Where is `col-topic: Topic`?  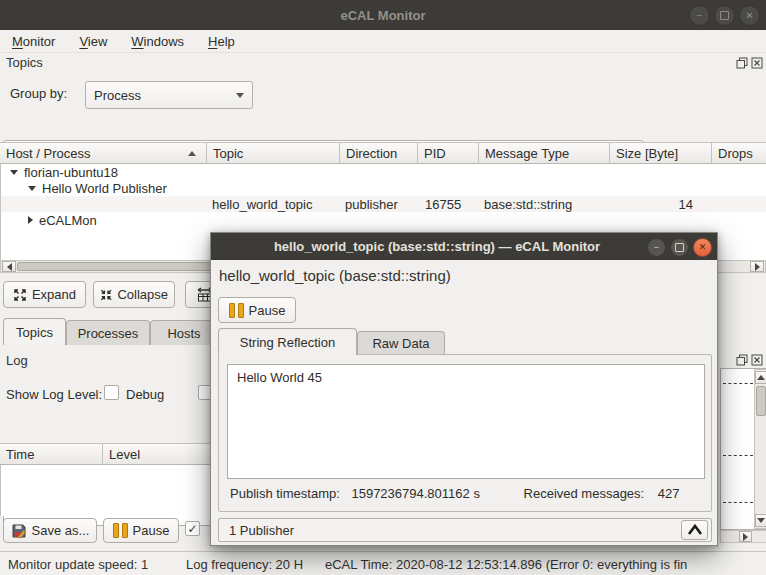
col-topic: Topic is located at coordinates (274, 153).